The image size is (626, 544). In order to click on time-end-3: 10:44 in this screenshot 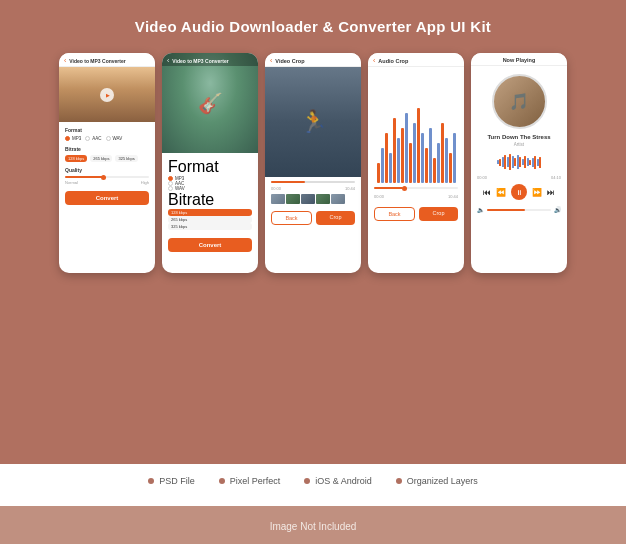, I will do `click(350, 188)`.